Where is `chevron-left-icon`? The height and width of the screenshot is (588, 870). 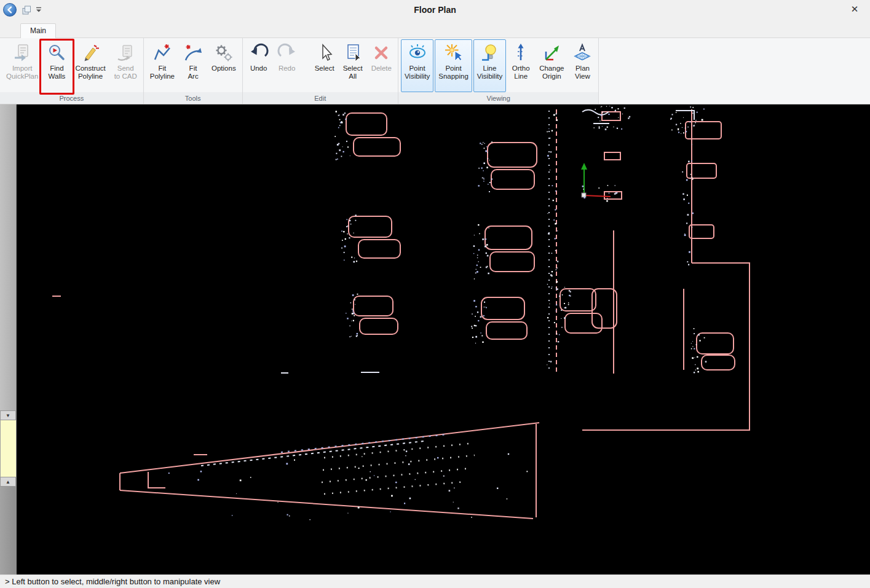 chevron-left-icon is located at coordinates (10, 10).